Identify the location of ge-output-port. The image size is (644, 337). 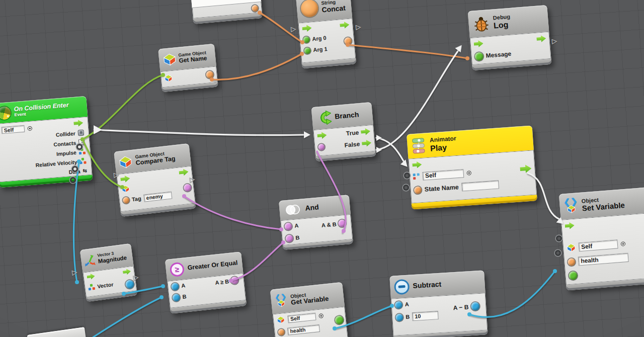
(234, 280).